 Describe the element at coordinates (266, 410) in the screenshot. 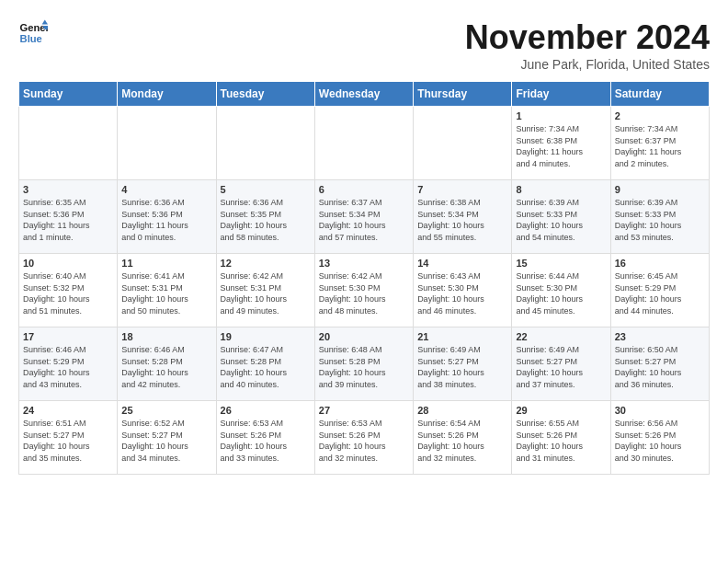

I see `day-number: 26` at that location.